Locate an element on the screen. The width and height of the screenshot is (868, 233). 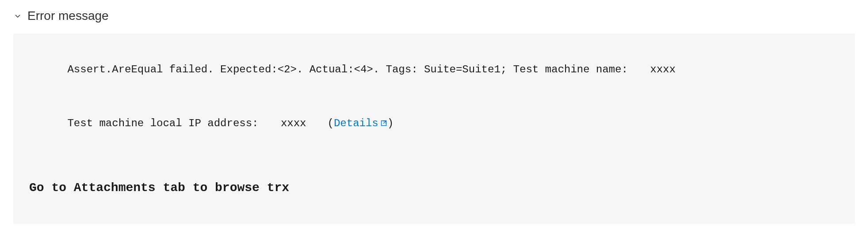
masked-machine-name: xxxx is located at coordinates (663, 70).